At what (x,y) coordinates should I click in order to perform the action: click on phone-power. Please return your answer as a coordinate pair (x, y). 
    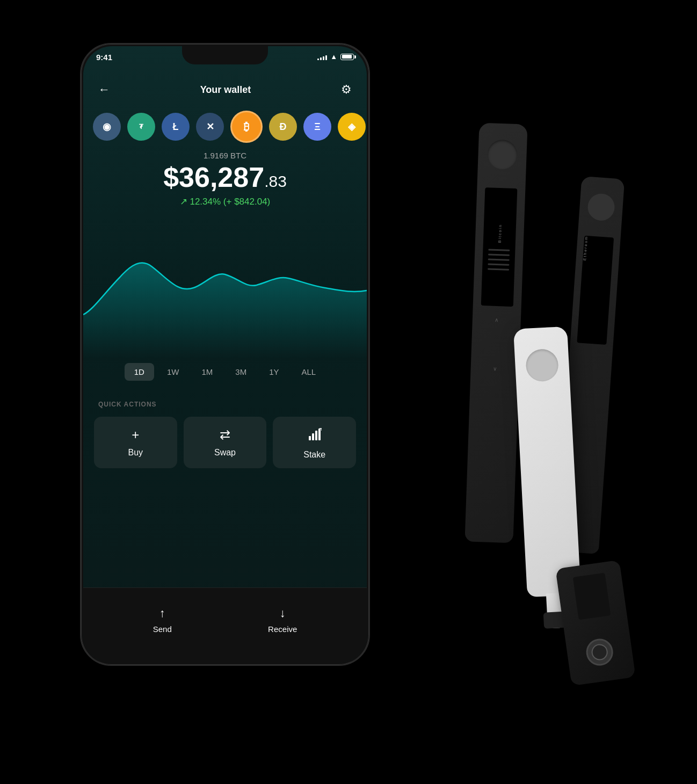
    Looking at the image, I should click on (369, 197).